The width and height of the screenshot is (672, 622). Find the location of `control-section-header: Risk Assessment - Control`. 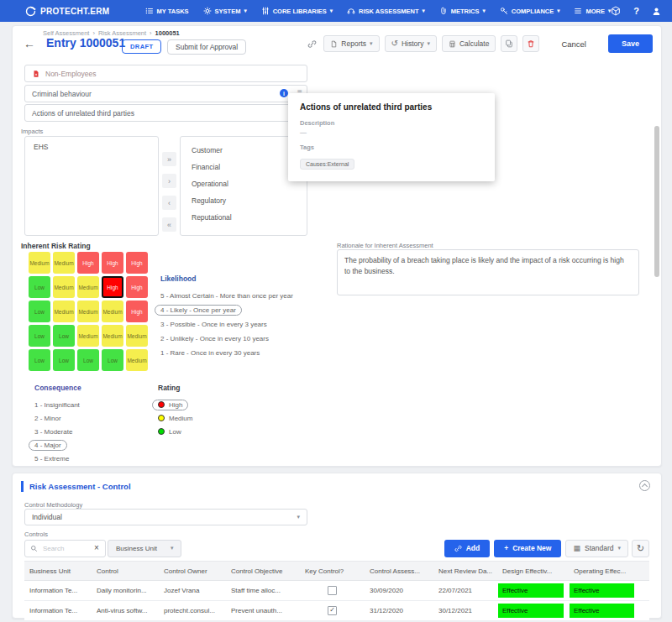

control-section-header: Risk Assessment - Control is located at coordinates (76, 487).